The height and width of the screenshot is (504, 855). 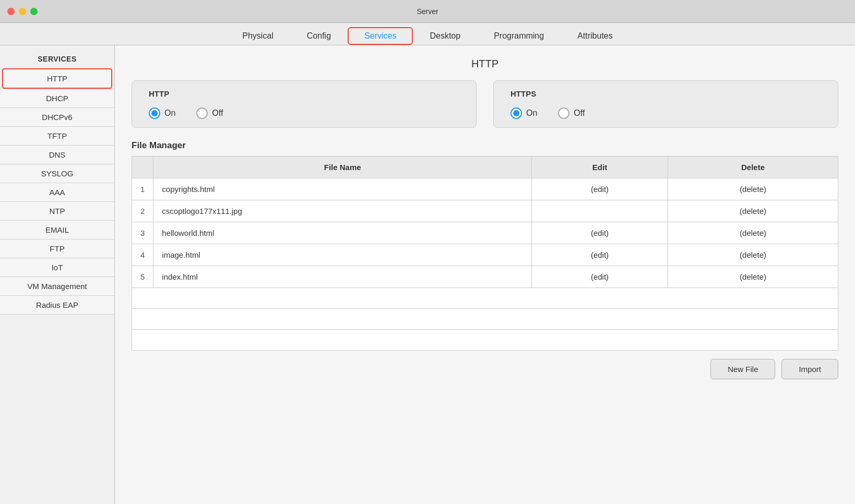 I want to click on window-title: Server, so click(x=427, y=11).